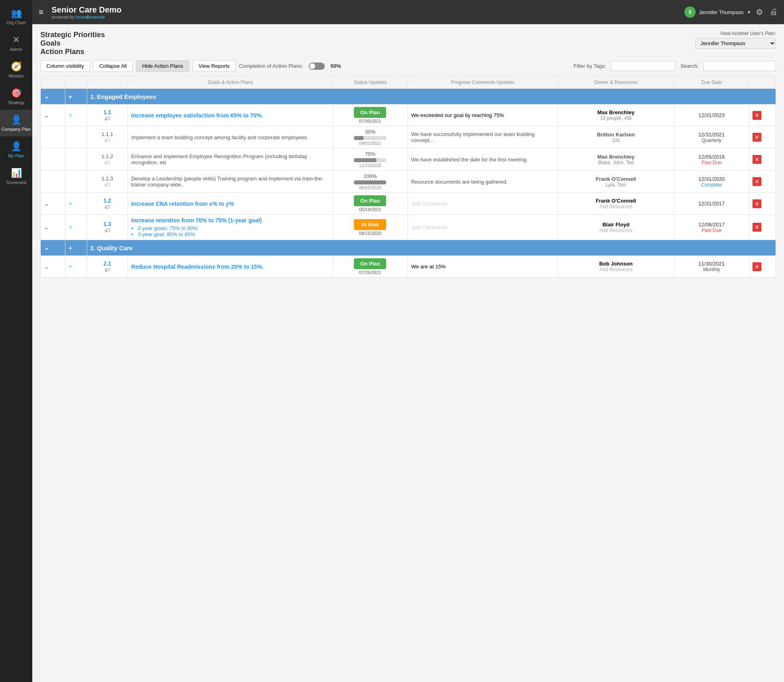  What do you see at coordinates (762, 137) in the screenshot?
I see `action-delete-cell: ✕` at bounding box center [762, 137].